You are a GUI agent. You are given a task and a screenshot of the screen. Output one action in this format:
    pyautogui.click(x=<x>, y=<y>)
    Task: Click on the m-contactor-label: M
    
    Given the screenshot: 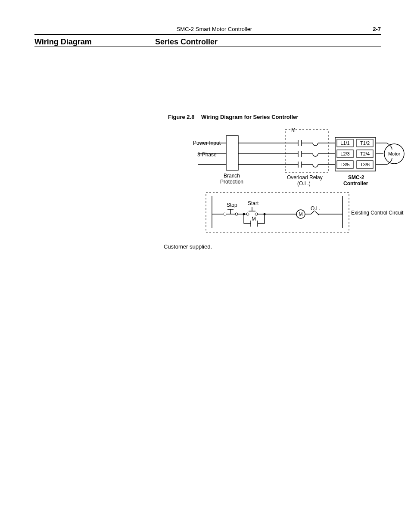 What is the action you would take?
    pyautogui.click(x=293, y=130)
    